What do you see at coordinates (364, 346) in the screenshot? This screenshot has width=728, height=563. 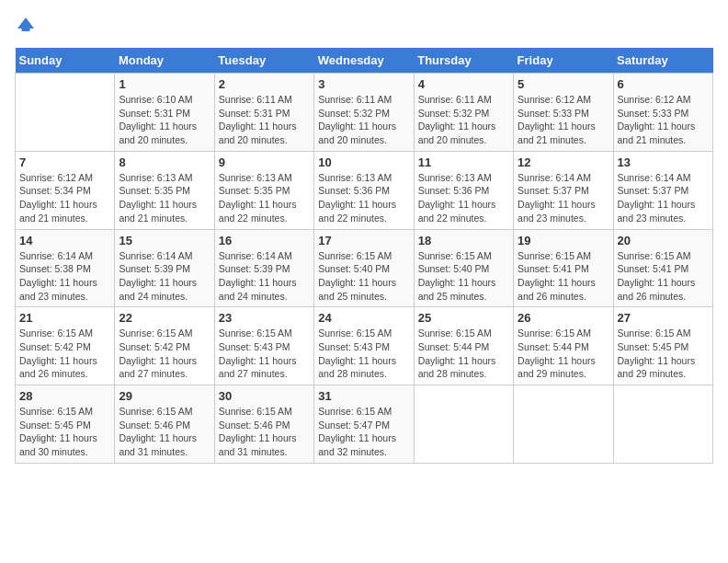 I see `day-cell: 24Sunrise: 6:15 AM Sunset: 5:43 PM Dayli…` at bounding box center [364, 346].